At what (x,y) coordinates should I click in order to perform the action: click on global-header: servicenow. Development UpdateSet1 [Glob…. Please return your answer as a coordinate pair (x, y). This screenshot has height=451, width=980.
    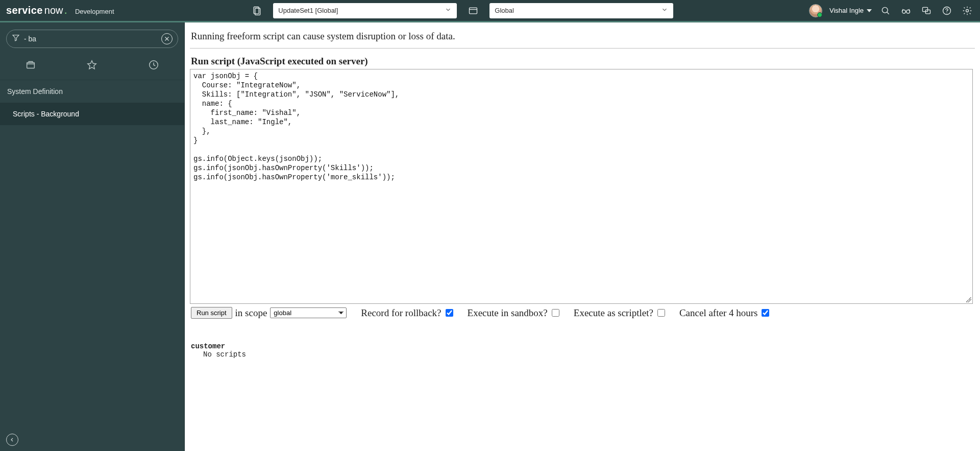
    Looking at the image, I should click on (490, 11).